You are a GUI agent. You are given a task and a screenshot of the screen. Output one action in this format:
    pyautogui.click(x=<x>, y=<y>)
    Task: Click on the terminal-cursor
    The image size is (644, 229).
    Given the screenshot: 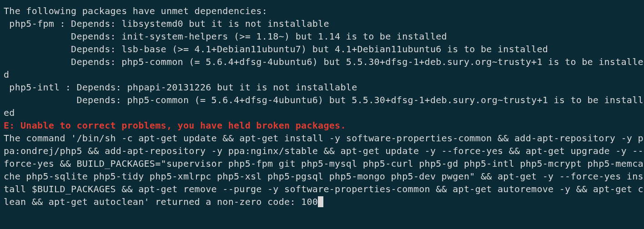 What is the action you would take?
    pyautogui.click(x=321, y=202)
    